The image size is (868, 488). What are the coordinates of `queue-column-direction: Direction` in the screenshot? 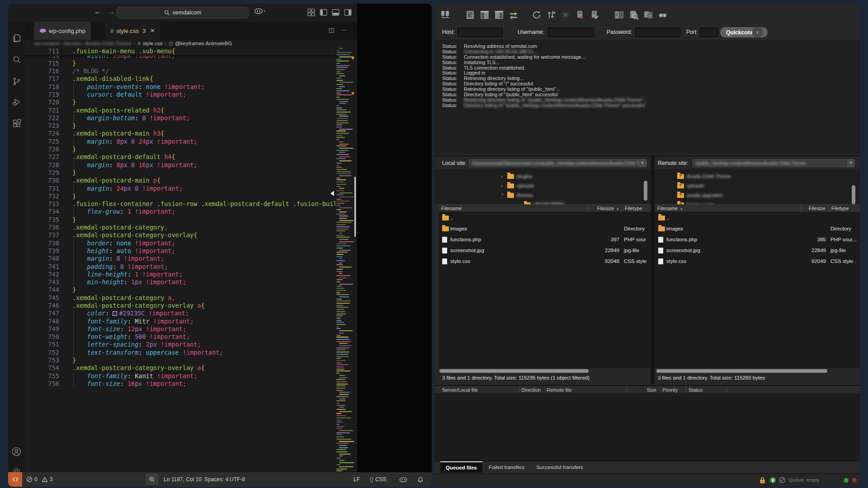 It's located at (531, 390).